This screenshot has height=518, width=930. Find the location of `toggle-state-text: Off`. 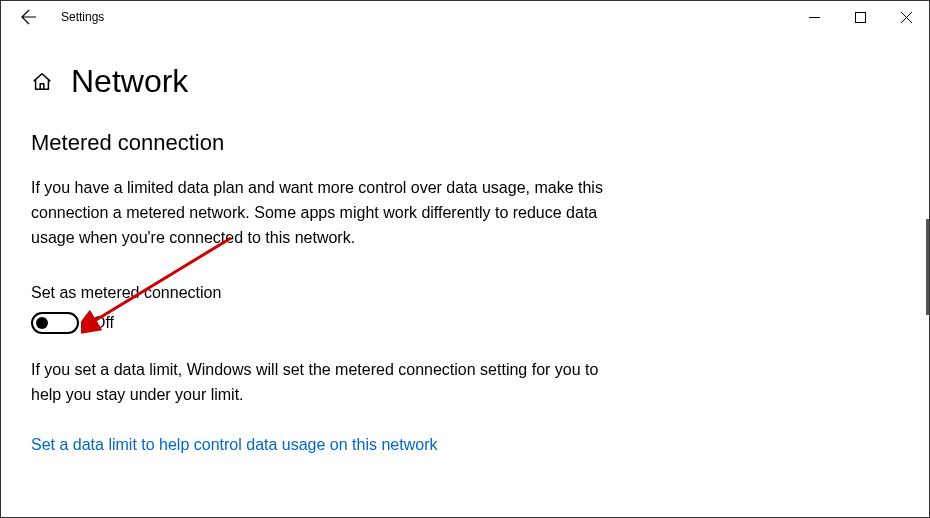

toggle-state-text: Off is located at coordinates (104, 323).